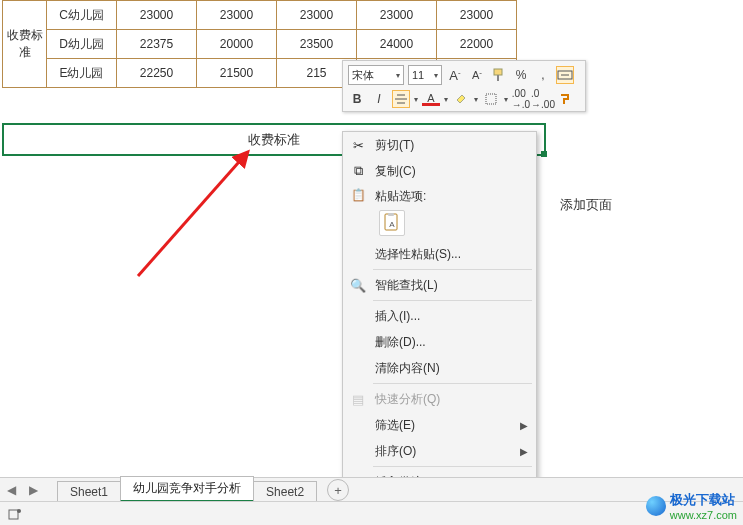 Image resolution: width=743 pixels, height=525 pixels. I want to click on cell: 22375, so click(157, 44).